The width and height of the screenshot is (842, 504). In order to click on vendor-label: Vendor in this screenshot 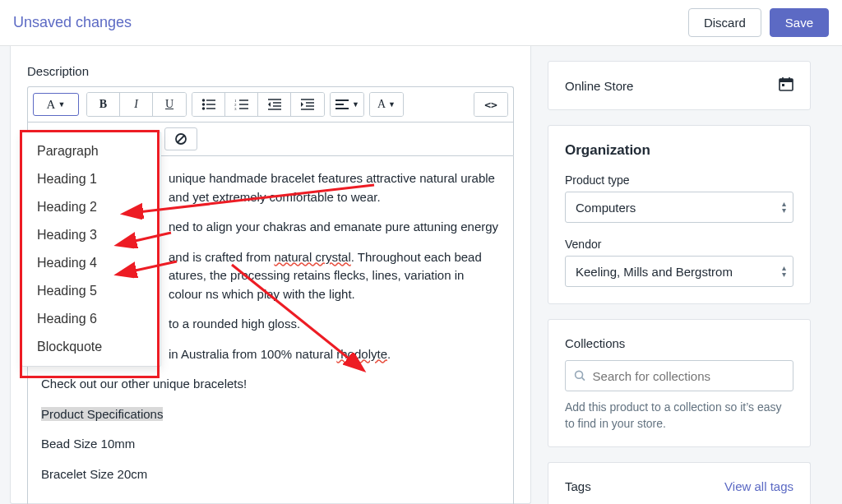, I will do `click(679, 244)`.